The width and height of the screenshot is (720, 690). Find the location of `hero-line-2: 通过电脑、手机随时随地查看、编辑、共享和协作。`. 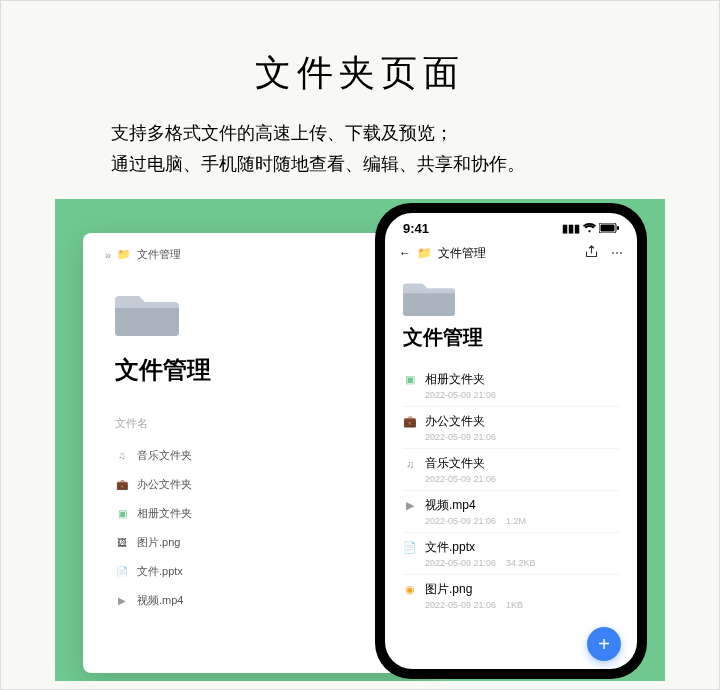

hero-line-2: 通过电脑、手机随时随地查看、编辑、共享和协作。 is located at coordinates (360, 164).